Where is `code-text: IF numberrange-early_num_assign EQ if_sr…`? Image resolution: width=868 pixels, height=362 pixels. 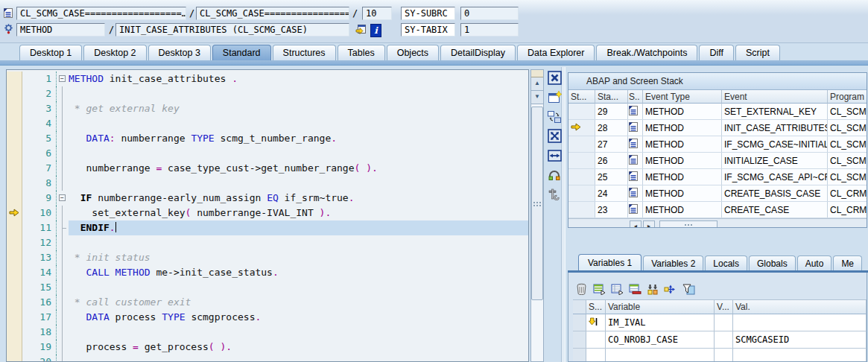 code-text: IF numberrange-early_num_assign EQ if_sr… is located at coordinates (298, 198).